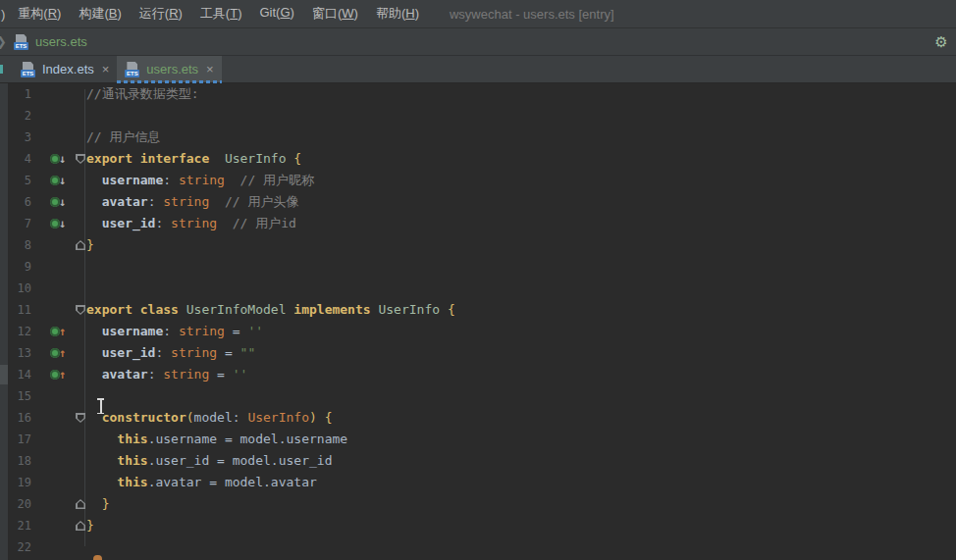 The height and width of the screenshot is (560, 956). Describe the element at coordinates (130, 353) in the screenshot. I see `code-token: user_id` at that location.